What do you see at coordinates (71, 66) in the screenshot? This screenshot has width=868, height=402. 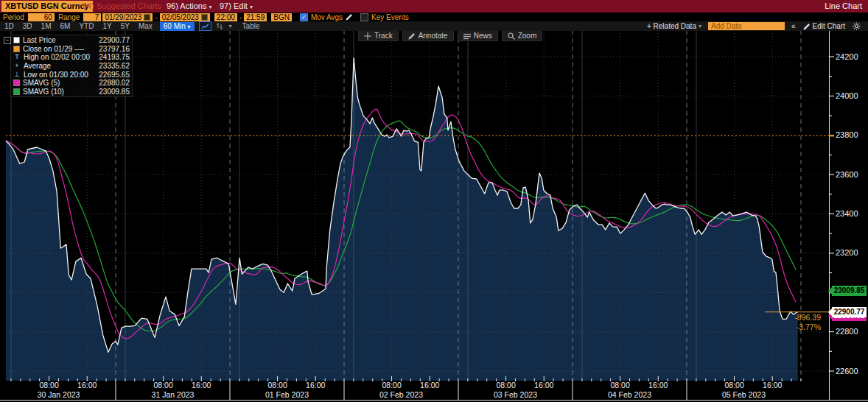 I see `chart-legend: Last Price22900.77 Close on 01/29 ----23…` at bounding box center [71, 66].